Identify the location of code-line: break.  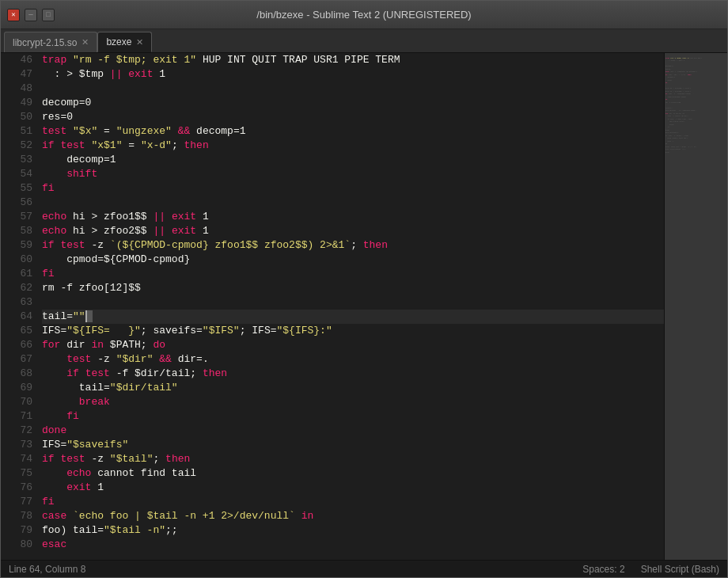
(353, 402).